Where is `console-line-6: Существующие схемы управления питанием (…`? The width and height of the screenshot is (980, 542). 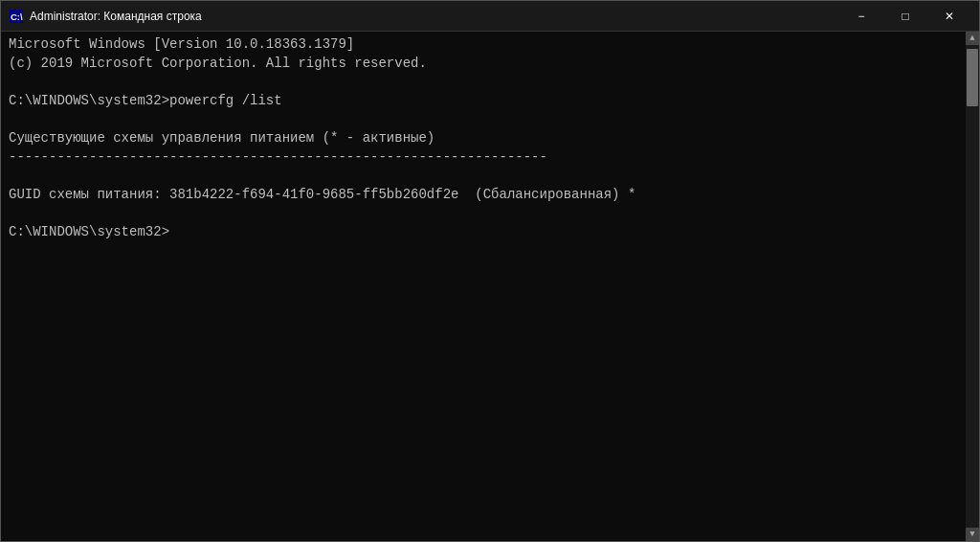 console-line-6: Существующие схемы управления питанием (… is located at coordinates (222, 138).